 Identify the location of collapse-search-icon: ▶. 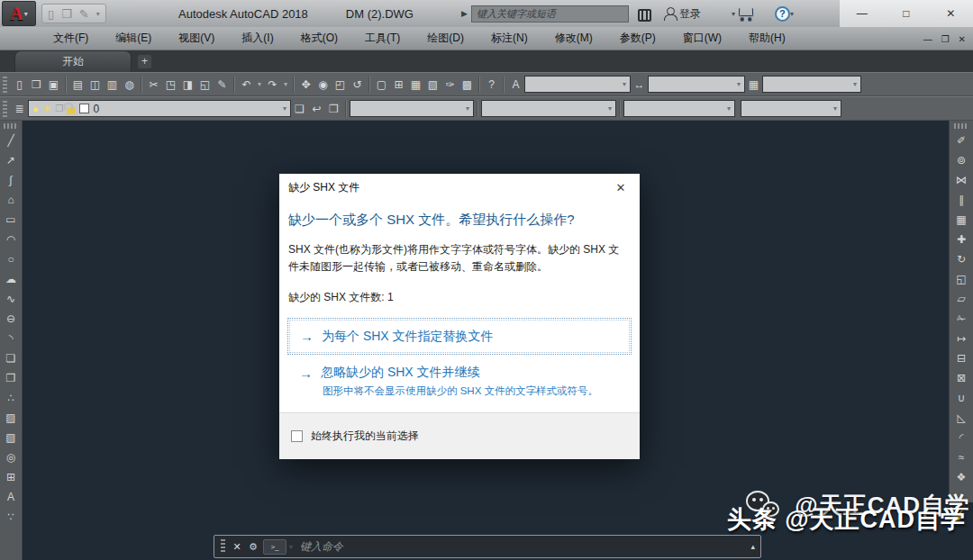
(465, 14).